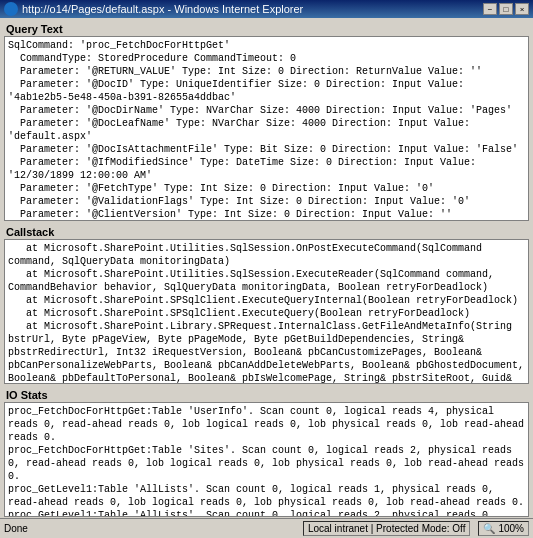 Image resolution: width=533 pixels, height=538 pixels. What do you see at coordinates (266, 29) in the screenshot?
I see `query-text-title: Query Text` at bounding box center [266, 29].